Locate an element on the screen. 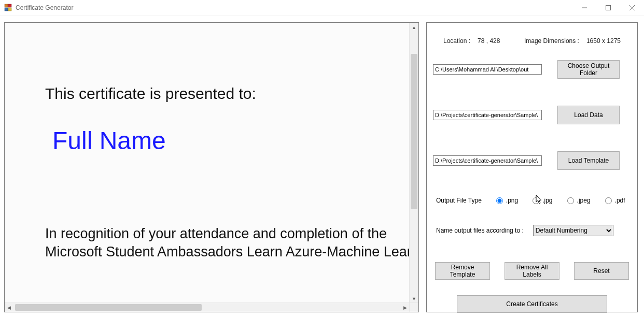  naming-label: Name output files according to : is located at coordinates (480, 230).